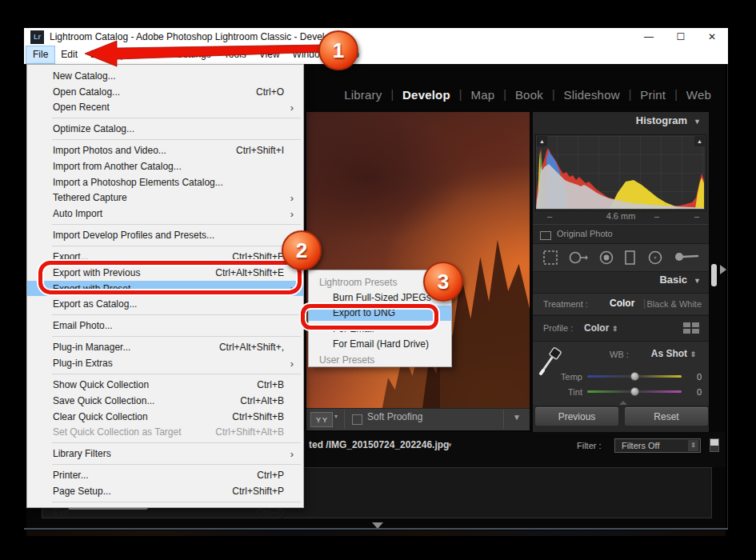 The width and height of the screenshot is (756, 560). What do you see at coordinates (165, 348) in the screenshot?
I see `file-menu-item-plug-in-manager: Plug-in Manager...Ctrl+Alt+Shift+,` at bounding box center [165, 348].